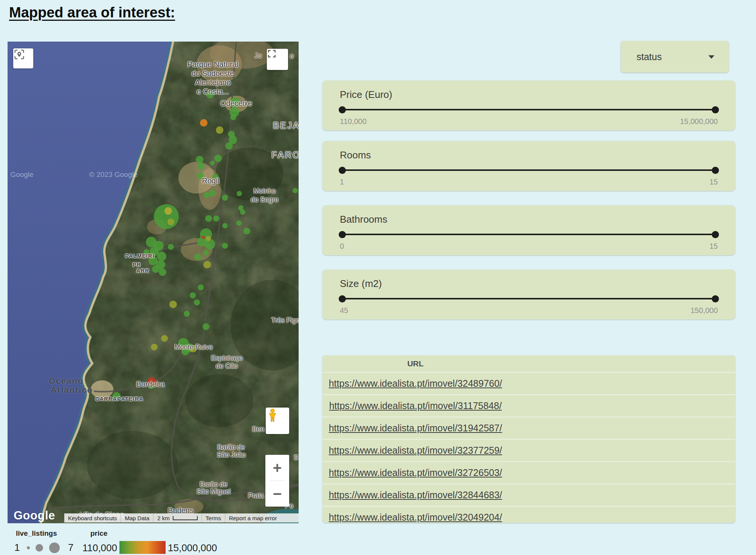 Image resolution: width=756 pixels, height=555 pixels. What do you see at coordinates (529, 110) in the screenshot?
I see `price-slider-track` at bounding box center [529, 110].